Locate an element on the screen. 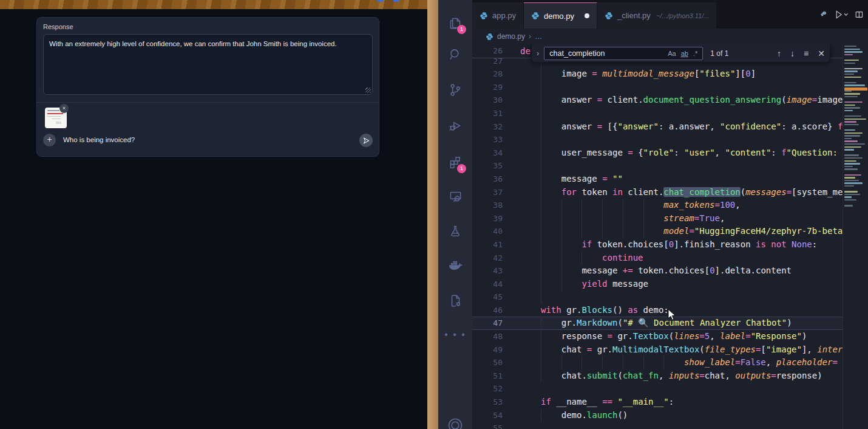  code-line: 30answer = client.document_question_answ… is located at coordinates (657, 100).